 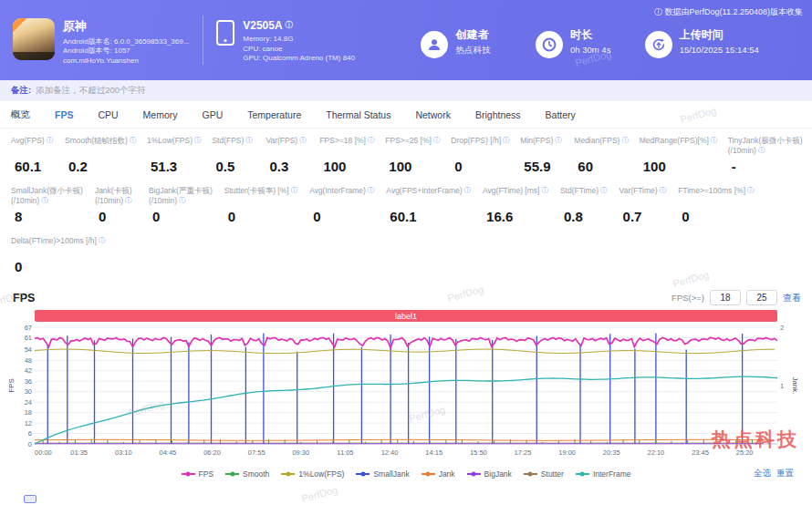 What do you see at coordinates (213, 115) in the screenshot?
I see `tab-gpu: GPU` at bounding box center [213, 115].